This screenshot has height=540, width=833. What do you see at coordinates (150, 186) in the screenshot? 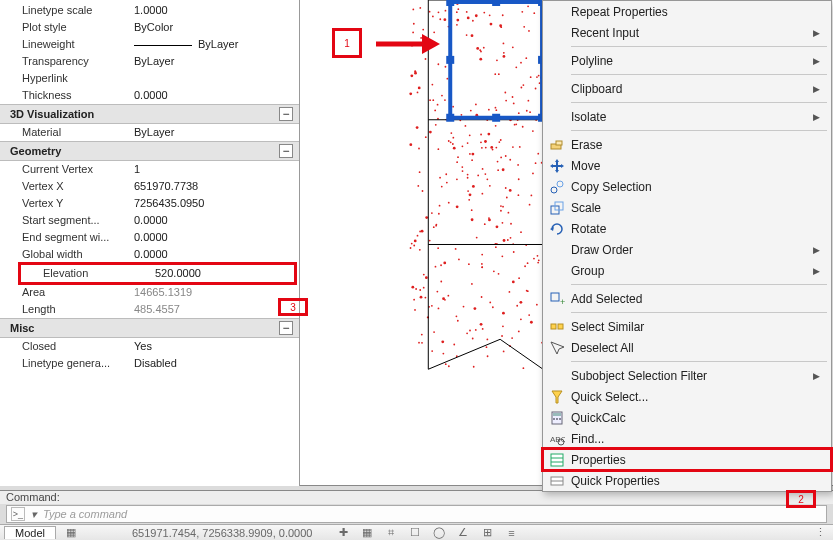
I see `prop-vertex-x: Vertex X 651970.7738` at bounding box center [150, 186].